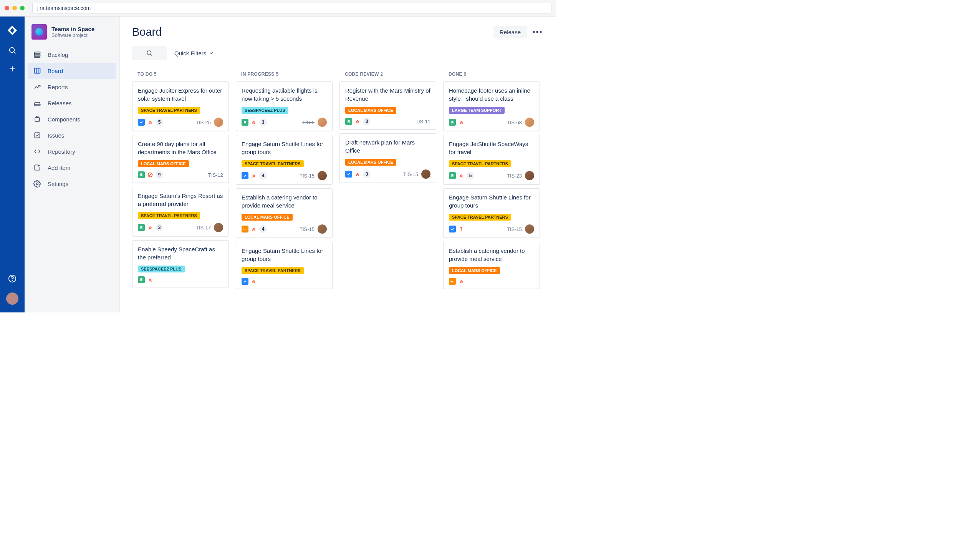 This screenshot has height=548, width=980. I want to click on issue-title: Engage JetShuttle SpaceWays for travel, so click(492, 148).